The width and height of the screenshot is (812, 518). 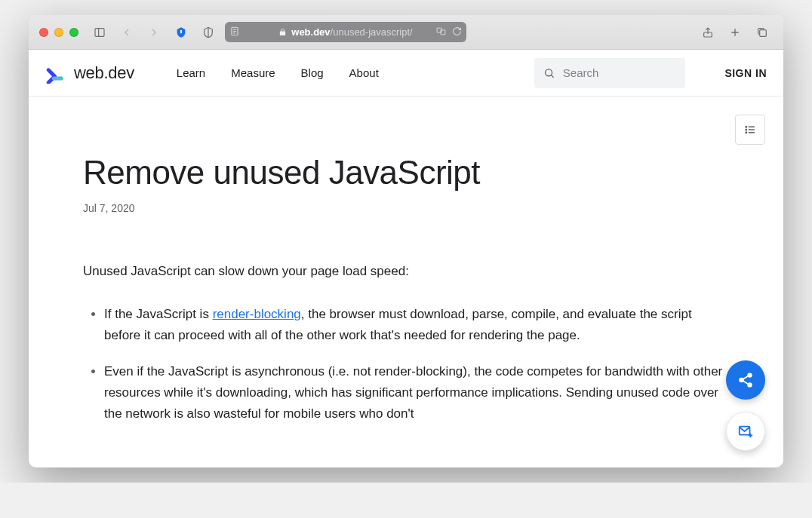 I want to click on nav-measure: Measure, so click(x=253, y=72).